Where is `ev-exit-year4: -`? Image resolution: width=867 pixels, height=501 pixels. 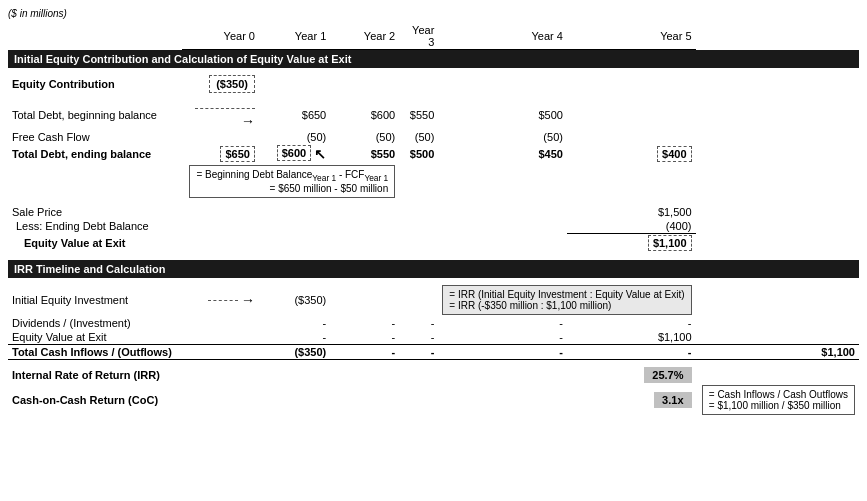 ev-exit-year4: - is located at coordinates (502, 338).